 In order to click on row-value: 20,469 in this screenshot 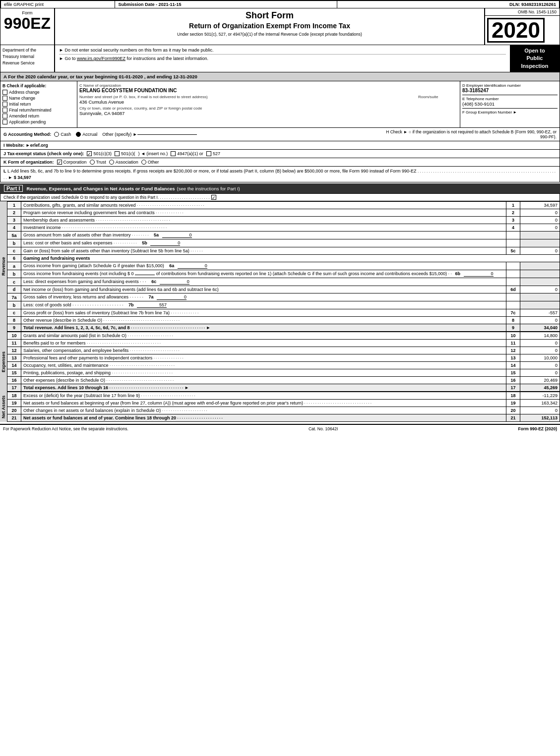, I will do `click(540, 381)`.